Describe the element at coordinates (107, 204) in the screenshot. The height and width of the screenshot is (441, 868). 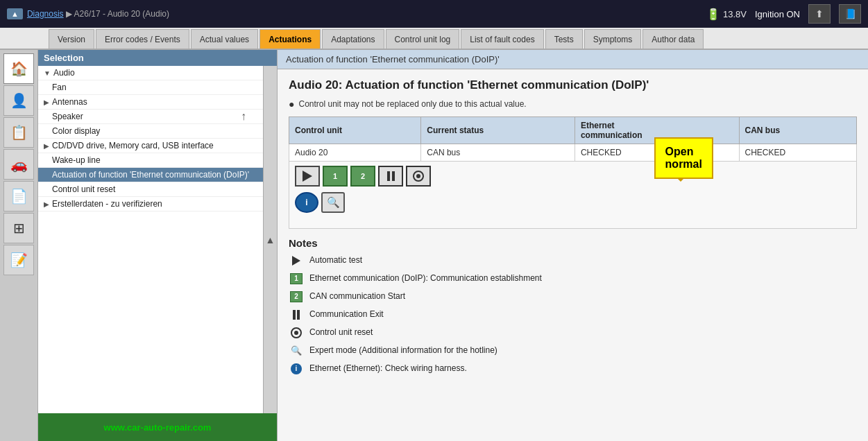
I see `erstellerdaten-label: Erstellerdaten - zu verifizieren` at that location.